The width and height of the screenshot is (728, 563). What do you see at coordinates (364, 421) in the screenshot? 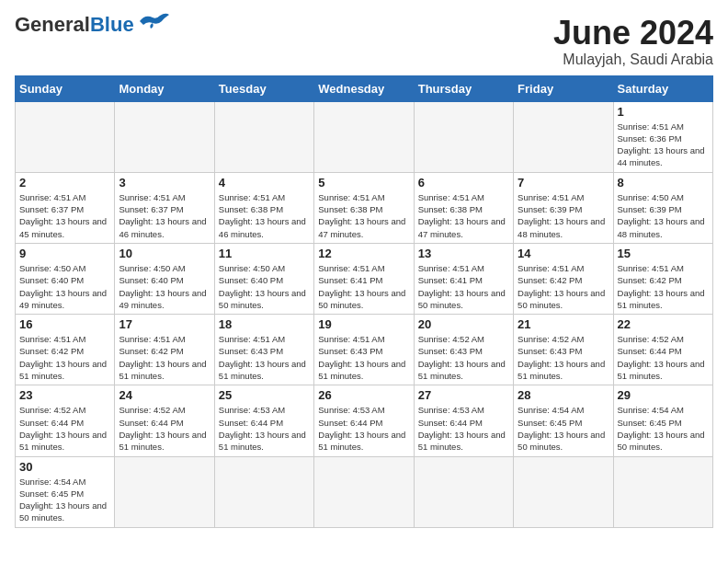
I see `calendar-day-cell: 26Sunrise: 4:53 AMSunset: 6:44 PMDayligh…` at bounding box center [364, 421].